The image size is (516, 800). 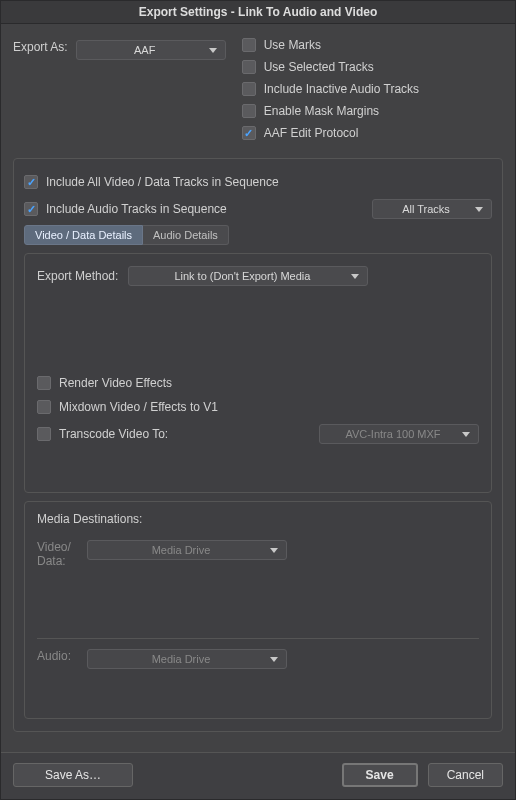 I want to click on audio-dest-value: Media Drive, so click(x=182, y=659).